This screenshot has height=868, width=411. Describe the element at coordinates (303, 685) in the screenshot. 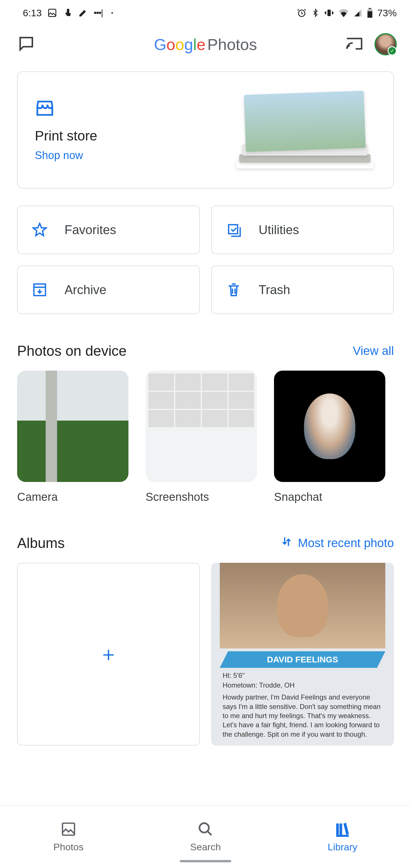

I see `card-hometown: Hometown: Trodde, OH` at that location.